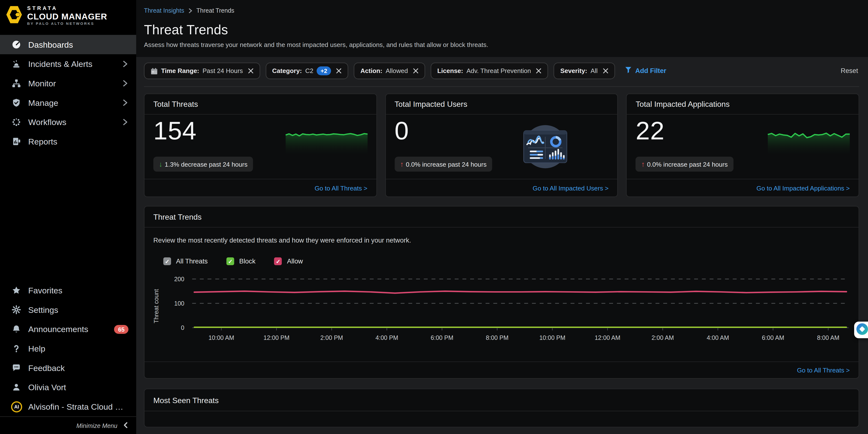  Describe the element at coordinates (68, 142) in the screenshot. I see `sidebar-item-reports: Reports` at that location.